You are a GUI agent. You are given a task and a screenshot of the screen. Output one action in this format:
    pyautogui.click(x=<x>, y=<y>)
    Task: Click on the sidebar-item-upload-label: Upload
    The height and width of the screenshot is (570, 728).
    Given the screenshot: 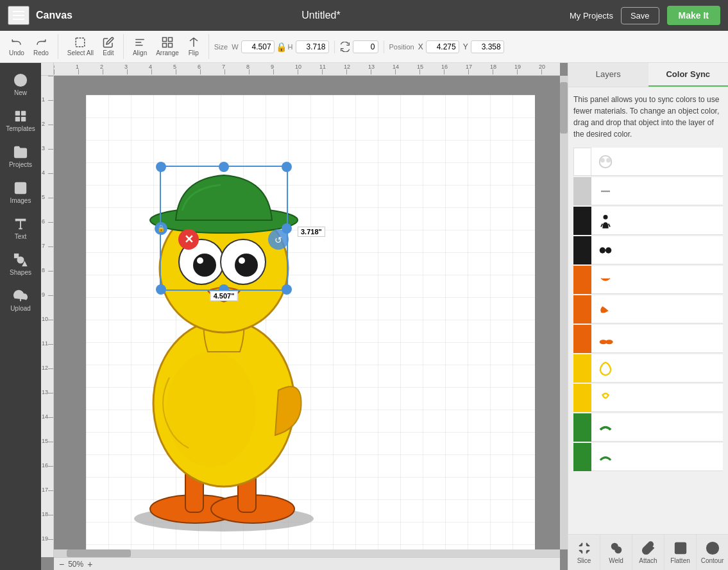 What is the action you would take?
    pyautogui.click(x=21, y=308)
    